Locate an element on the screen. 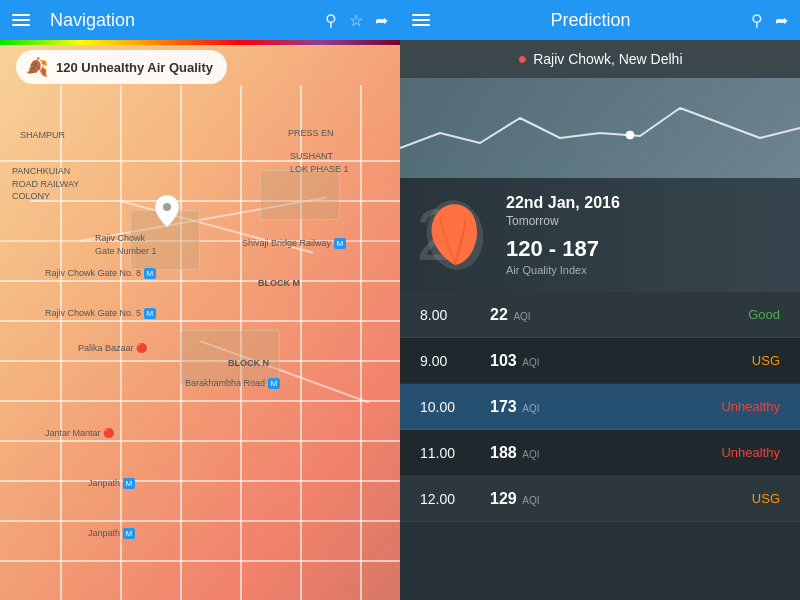  aqi-value: 173 is located at coordinates (504, 406).